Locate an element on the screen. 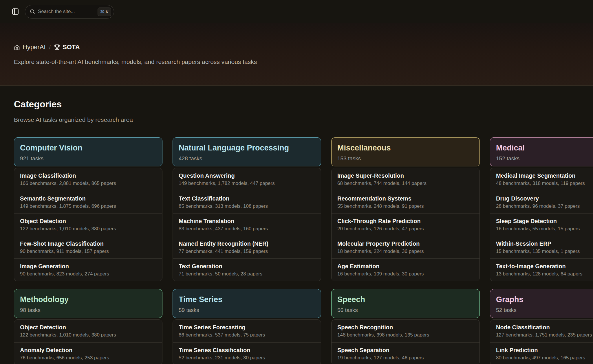 This screenshot has width=593, height=364. task-title: Text Classification is located at coordinates (247, 198).